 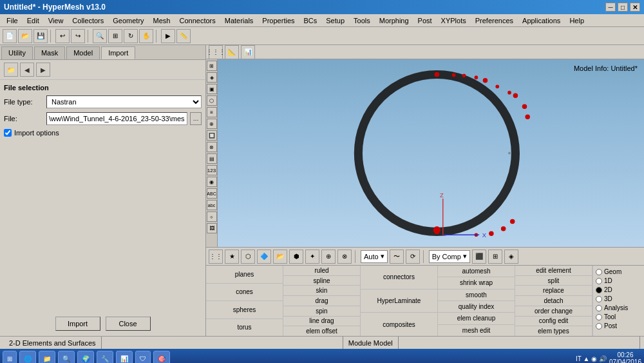 I want to click on menu-item-view: View, so click(x=56, y=21).